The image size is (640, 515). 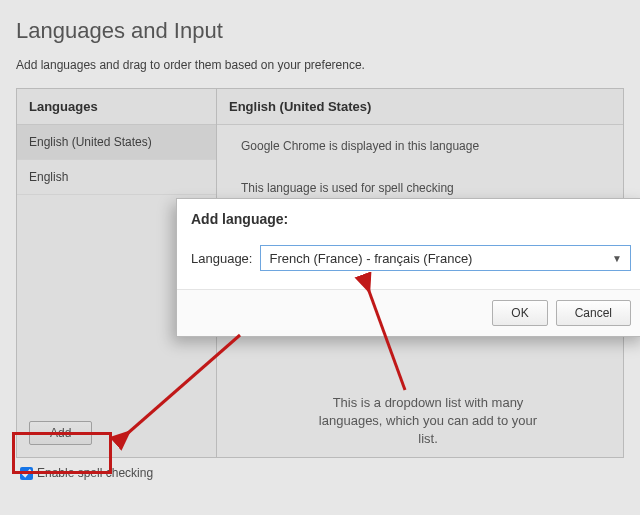 I want to click on language-dropdown: French (France) - français (France) ▼, so click(x=446, y=258).